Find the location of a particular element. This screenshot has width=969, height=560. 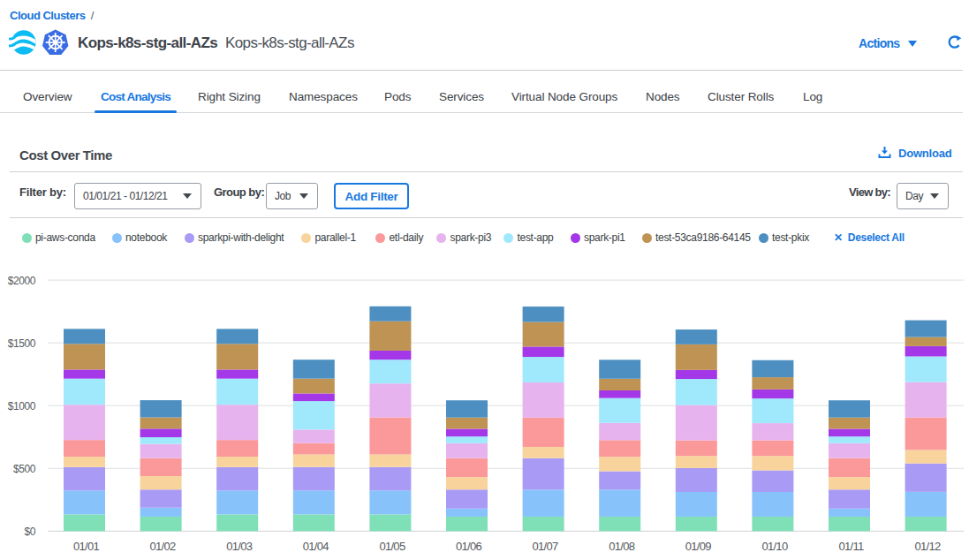

svg-text: 01/10 is located at coordinates (775, 546).